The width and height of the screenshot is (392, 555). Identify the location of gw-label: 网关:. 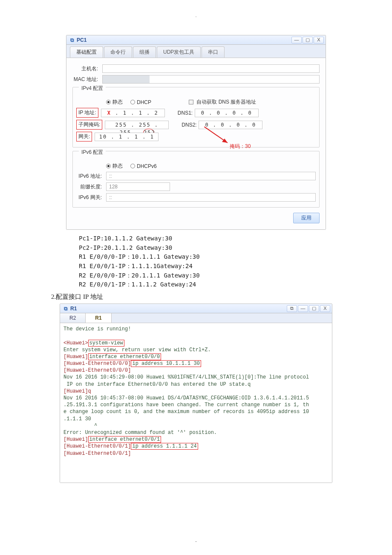
(84, 136).